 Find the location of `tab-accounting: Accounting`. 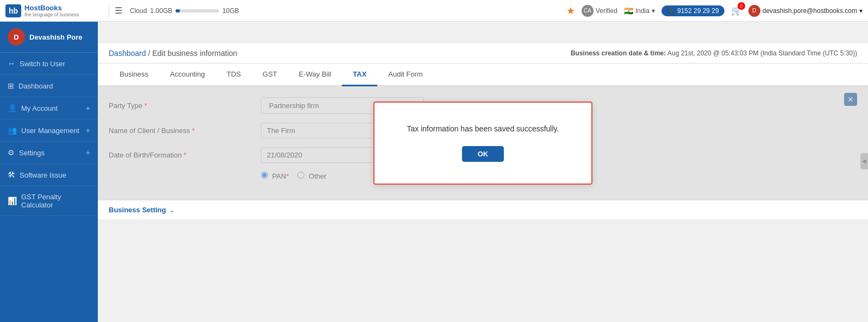

tab-accounting: Accounting is located at coordinates (188, 75).